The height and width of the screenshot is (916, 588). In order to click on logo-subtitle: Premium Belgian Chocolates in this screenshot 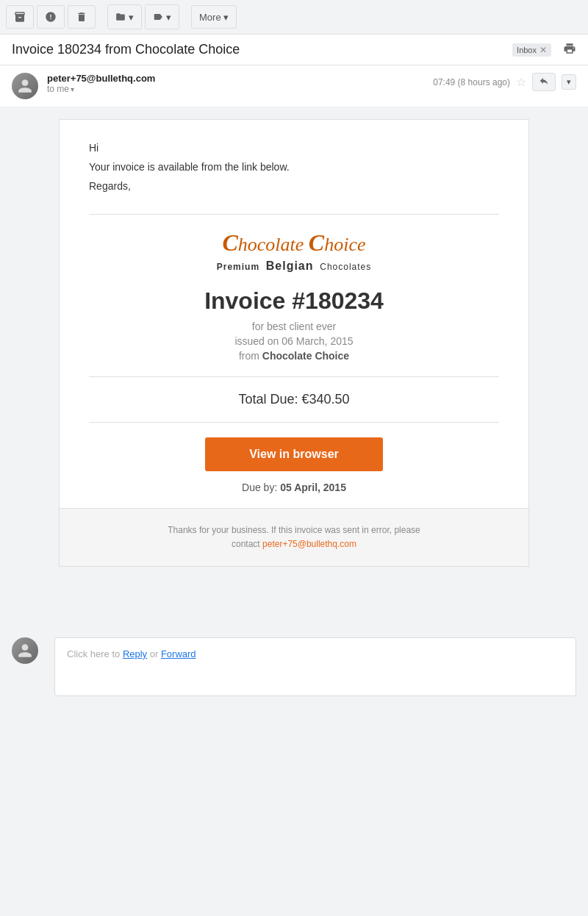, I will do `click(294, 266)`.